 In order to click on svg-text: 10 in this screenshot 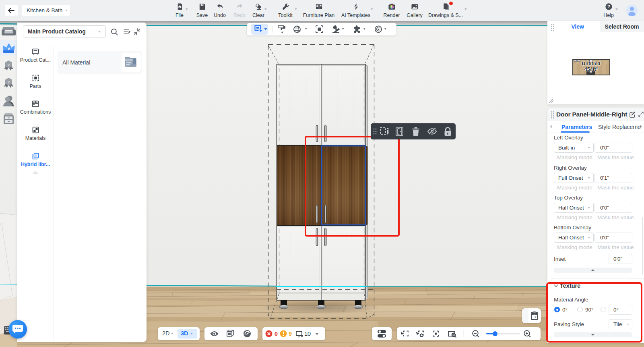, I will do `click(308, 334)`.